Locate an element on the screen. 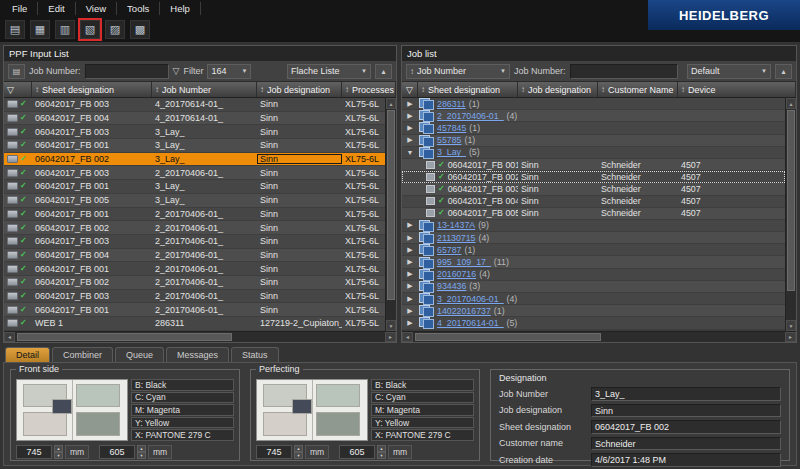  tab-queue: Queue is located at coordinates (140, 354).